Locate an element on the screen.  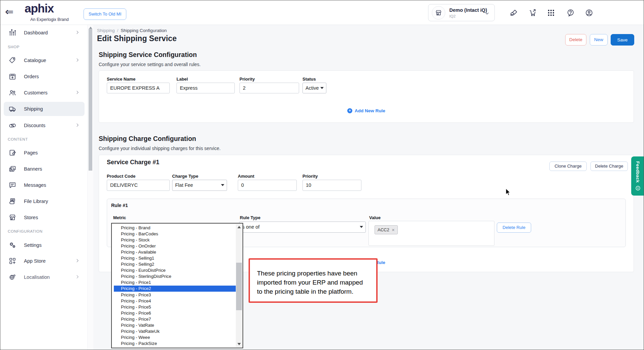
sidebar-item-localisation: Localisation is located at coordinates (44, 277).